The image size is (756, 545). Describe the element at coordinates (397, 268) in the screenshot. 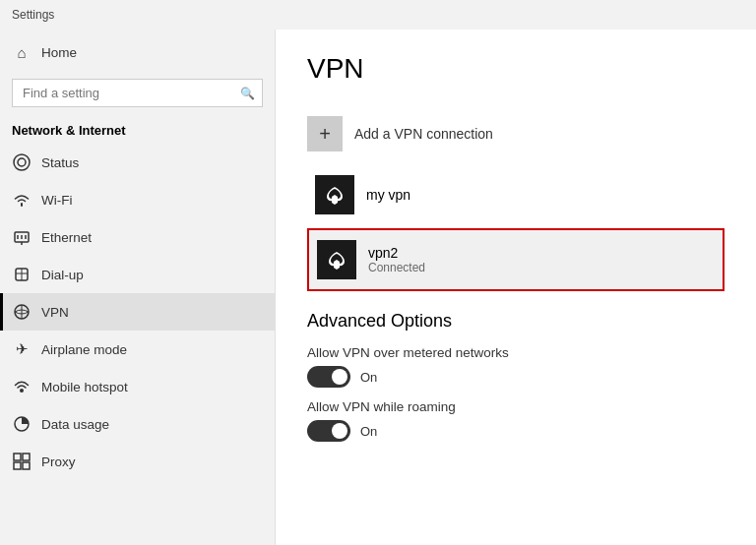

I see `vpn-vpn2-status: Connected` at that location.